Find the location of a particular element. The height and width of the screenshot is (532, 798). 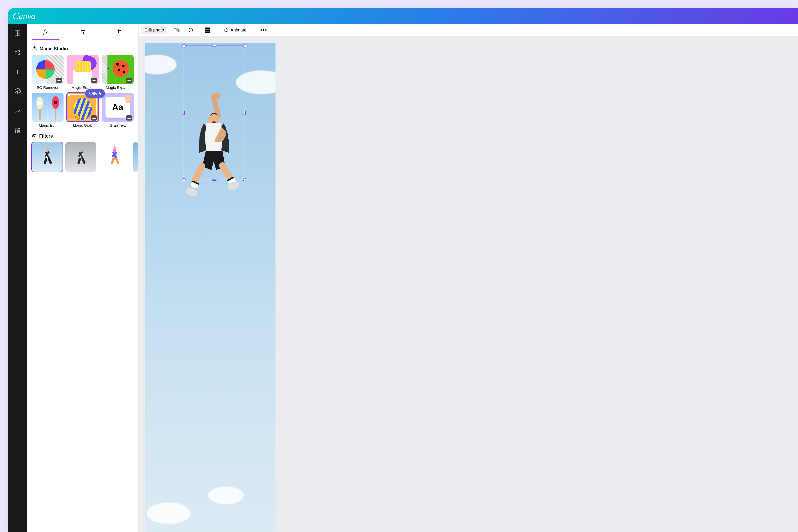

tool-magic-expand: Magic Expand is located at coordinates (118, 73).